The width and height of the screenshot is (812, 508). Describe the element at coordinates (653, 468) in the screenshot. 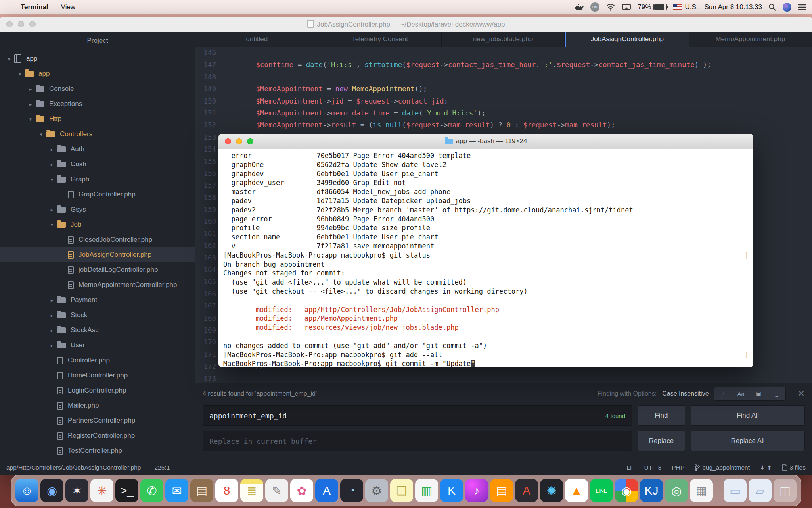

I see `encoding-indicator: UTF-8` at that location.